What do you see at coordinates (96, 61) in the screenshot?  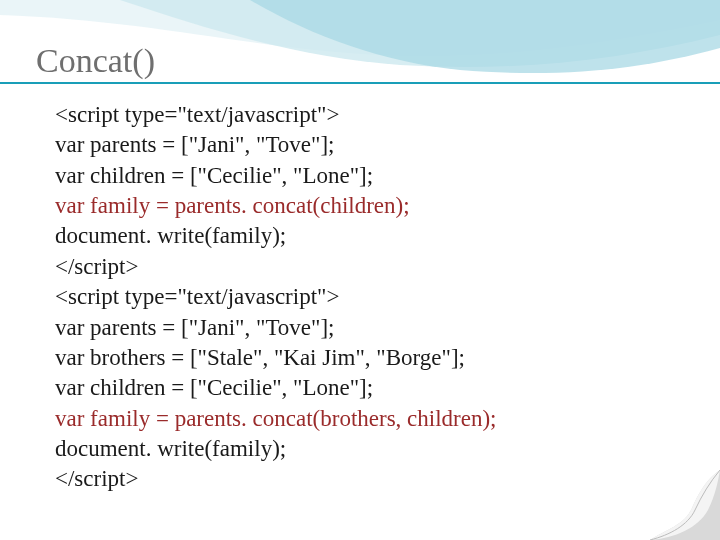 I see `slide-title: Concat()` at bounding box center [96, 61].